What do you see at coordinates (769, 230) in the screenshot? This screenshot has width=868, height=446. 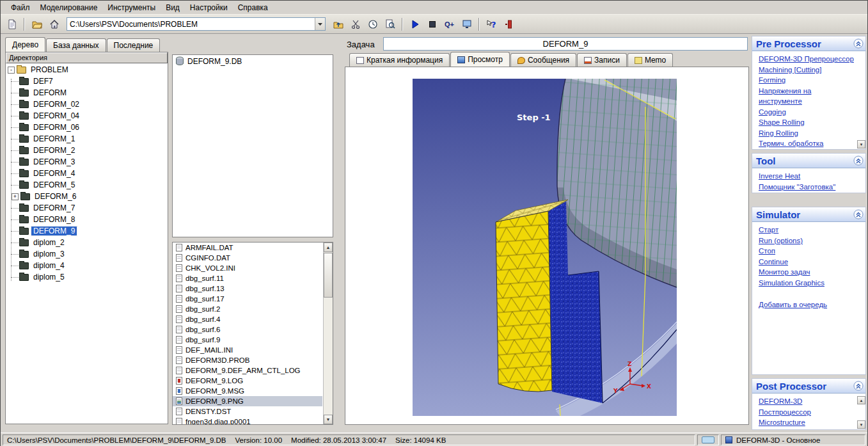 I see `panel-link: Старт` at bounding box center [769, 230].